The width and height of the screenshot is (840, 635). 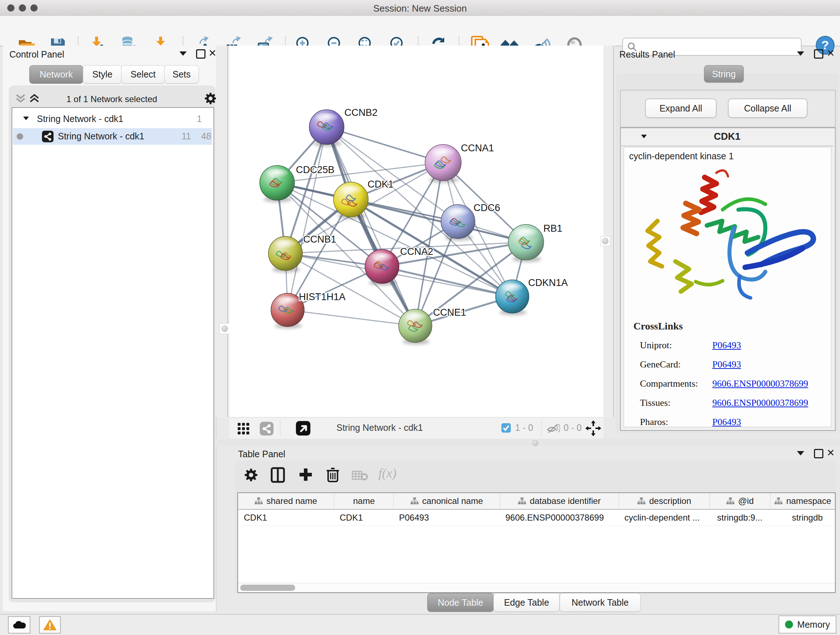 I want to click on column-header-name: name, so click(x=364, y=501).